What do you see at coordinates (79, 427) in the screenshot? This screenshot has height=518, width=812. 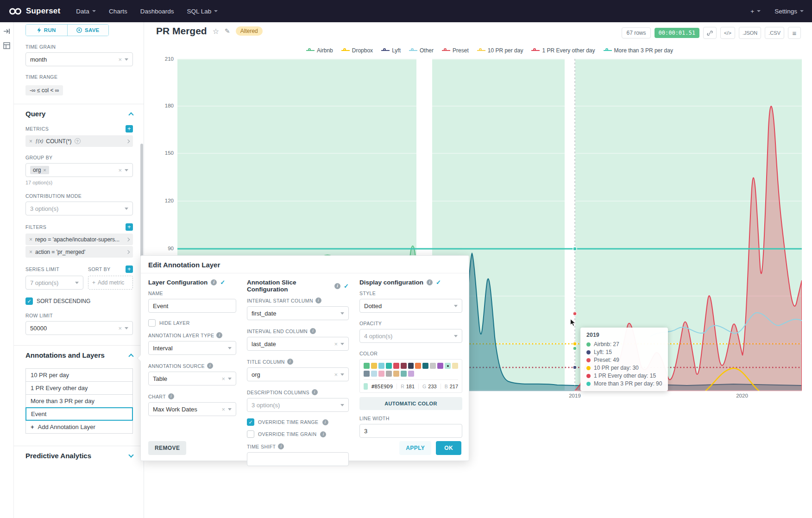 I see `add-annotation-layer-button: + Add Annotation Layer` at bounding box center [79, 427].